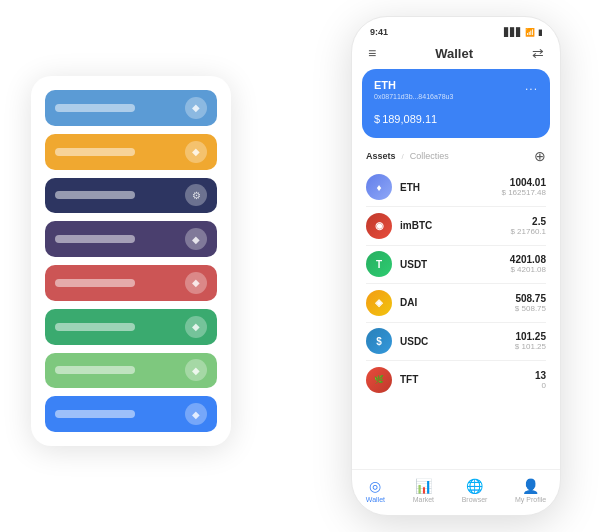 The image size is (602, 532). Describe the element at coordinates (376, 500) in the screenshot. I see `wallet-nav-label: Wallet` at that location.